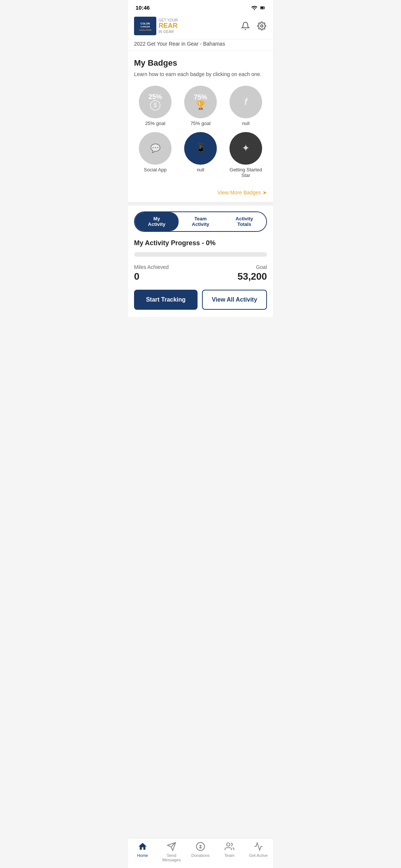 Image resolution: width=401 pixels, height=868 pixels. Describe the element at coordinates (168, 32) in the screenshot. I see `logo-in-gear: IN GEAR` at that location.